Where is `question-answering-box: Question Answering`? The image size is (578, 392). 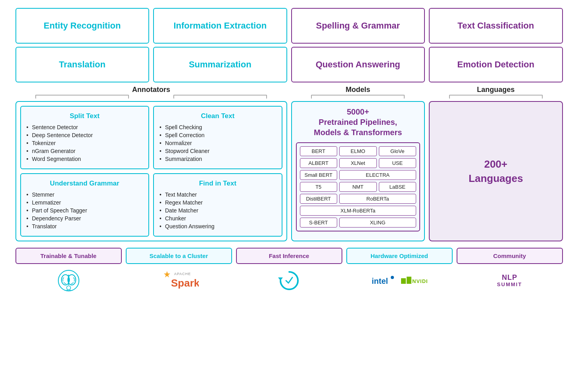
question-answering-box: Question Answering is located at coordinates (358, 65).